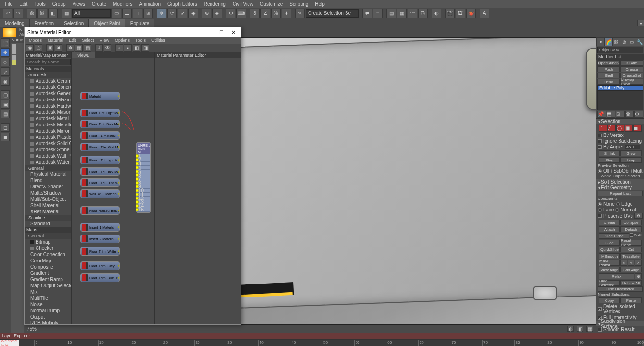 The image size is (644, 346). Describe the element at coordinates (601, 42) in the screenshot. I see `create-tab-icon: ✦` at that location.